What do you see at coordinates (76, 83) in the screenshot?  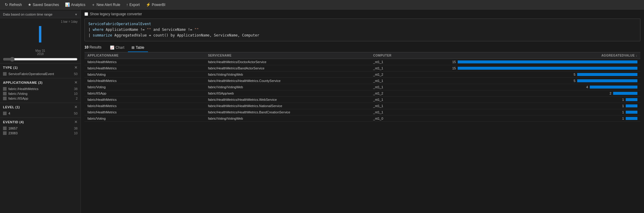 I see `filter-close-applicationname: ✕` at bounding box center [76, 83].